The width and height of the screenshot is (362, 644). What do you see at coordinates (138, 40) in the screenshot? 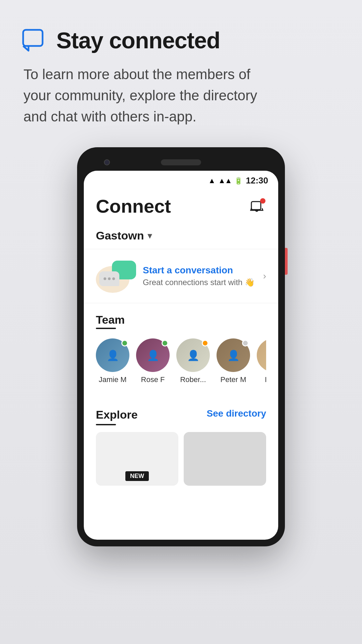
I see `page-title: Stay connected` at bounding box center [138, 40].